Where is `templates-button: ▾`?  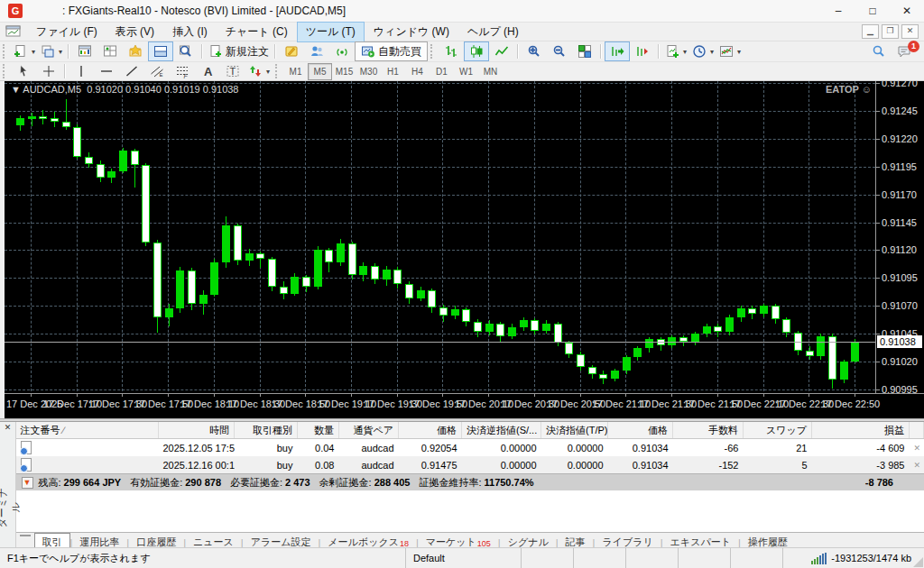
templates-button: ▾ is located at coordinates (730, 51).